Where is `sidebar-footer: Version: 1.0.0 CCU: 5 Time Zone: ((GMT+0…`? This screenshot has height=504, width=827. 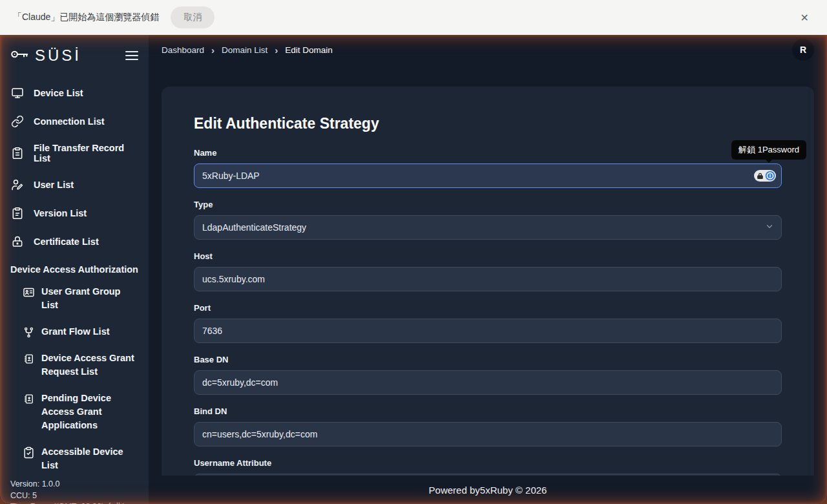 sidebar-footer: Version: 1.0.0 CCU: 5 Time Zone: ((GMT+0… is located at coordinates (74, 491).